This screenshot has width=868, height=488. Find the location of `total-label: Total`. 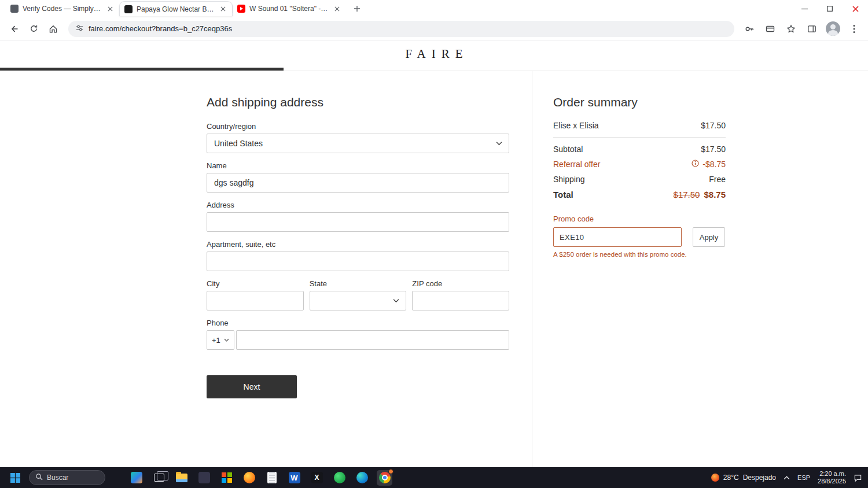

total-label: Total is located at coordinates (564, 194).